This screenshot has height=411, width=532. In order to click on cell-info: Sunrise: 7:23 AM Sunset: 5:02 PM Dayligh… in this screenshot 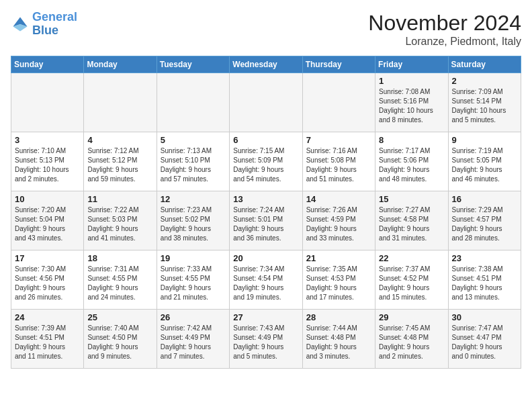, I will do `click(193, 224)`.